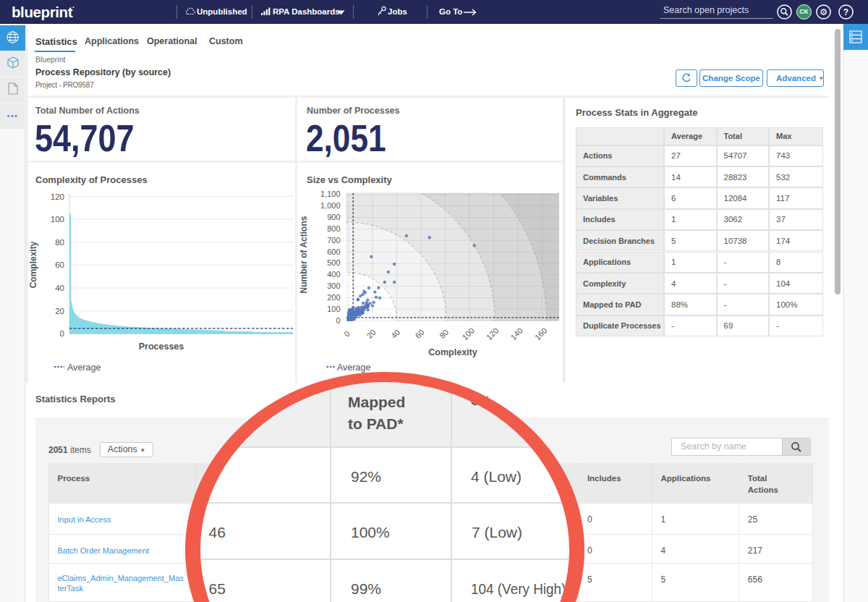 The width and height of the screenshot is (868, 602). I want to click on svg-text: 600, so click(333, 252).